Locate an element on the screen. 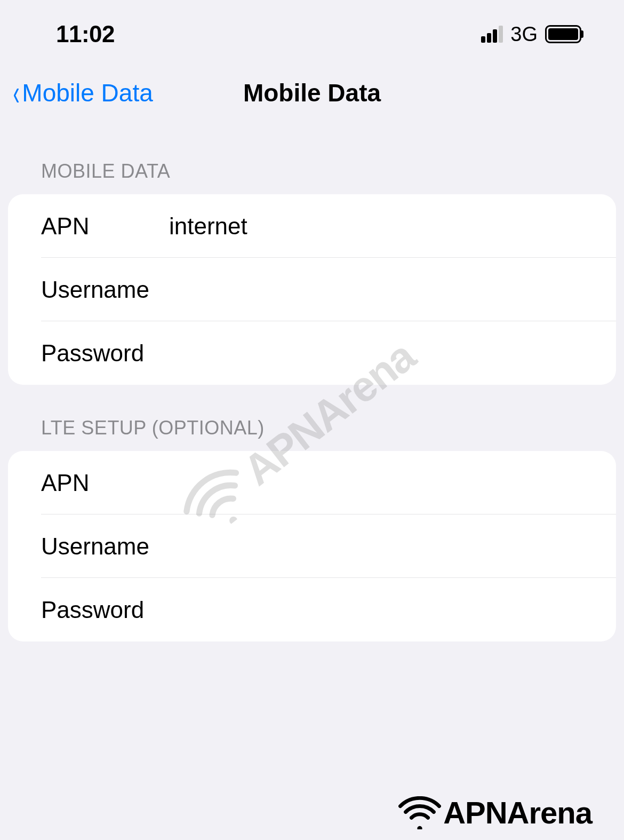 This screenshot has height=840, width=624. username-label: Username is located at coordinates (105, 290).